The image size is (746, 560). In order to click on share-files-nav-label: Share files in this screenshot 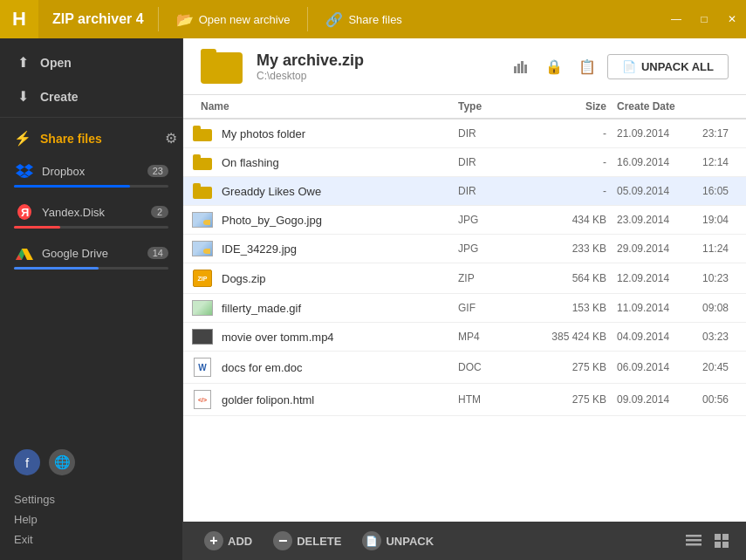, I will do `click(72, 139)`.